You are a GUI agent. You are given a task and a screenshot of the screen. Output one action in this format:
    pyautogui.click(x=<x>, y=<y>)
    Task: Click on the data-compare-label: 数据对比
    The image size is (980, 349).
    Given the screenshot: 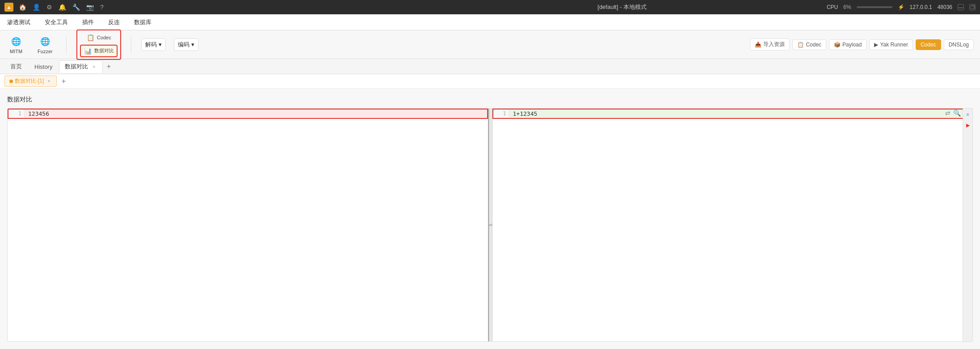 What is the action you would take?
    pyautogui.click(x=104, y=51)
    